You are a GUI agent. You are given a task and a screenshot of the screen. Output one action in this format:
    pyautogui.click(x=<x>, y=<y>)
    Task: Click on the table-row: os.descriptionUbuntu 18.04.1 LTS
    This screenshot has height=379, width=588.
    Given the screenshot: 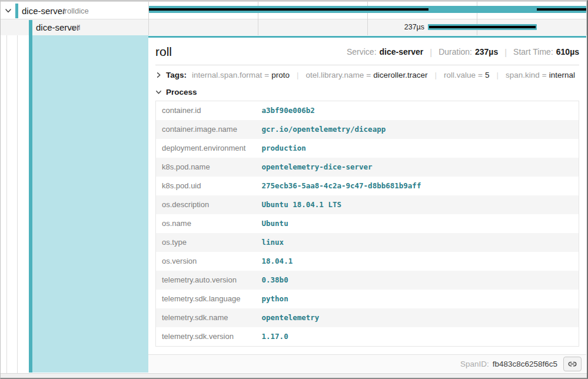 What is the action you would take?
    pyautogui.click(x=367, y=205)
    